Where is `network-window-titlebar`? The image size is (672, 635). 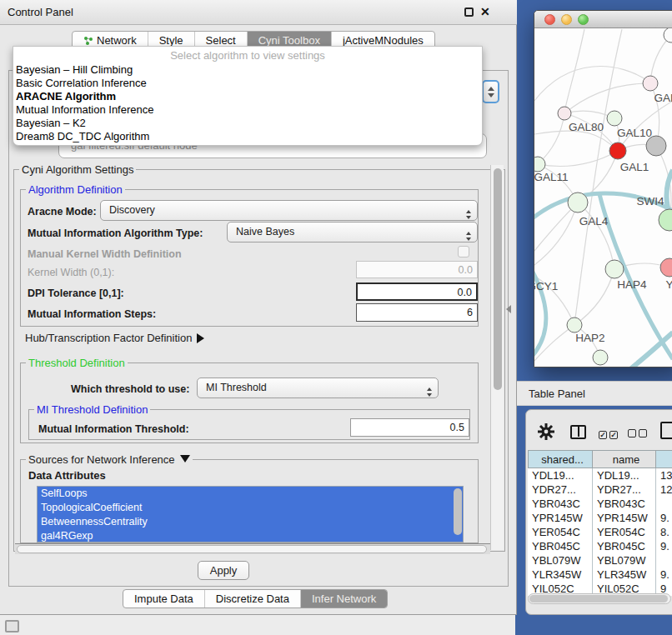
network-window-titlebar is located at coordinates (604, 20).